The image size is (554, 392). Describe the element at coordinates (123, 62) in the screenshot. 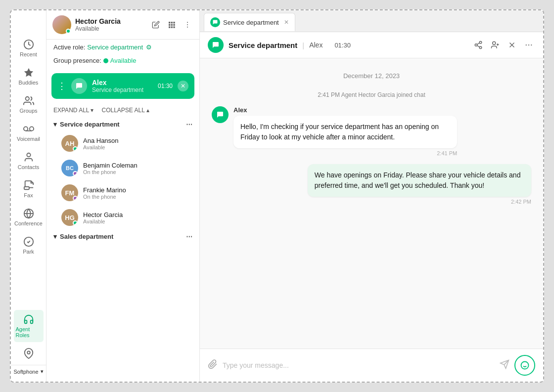

I see `group-presence-row: Group presence: Available` at that location.